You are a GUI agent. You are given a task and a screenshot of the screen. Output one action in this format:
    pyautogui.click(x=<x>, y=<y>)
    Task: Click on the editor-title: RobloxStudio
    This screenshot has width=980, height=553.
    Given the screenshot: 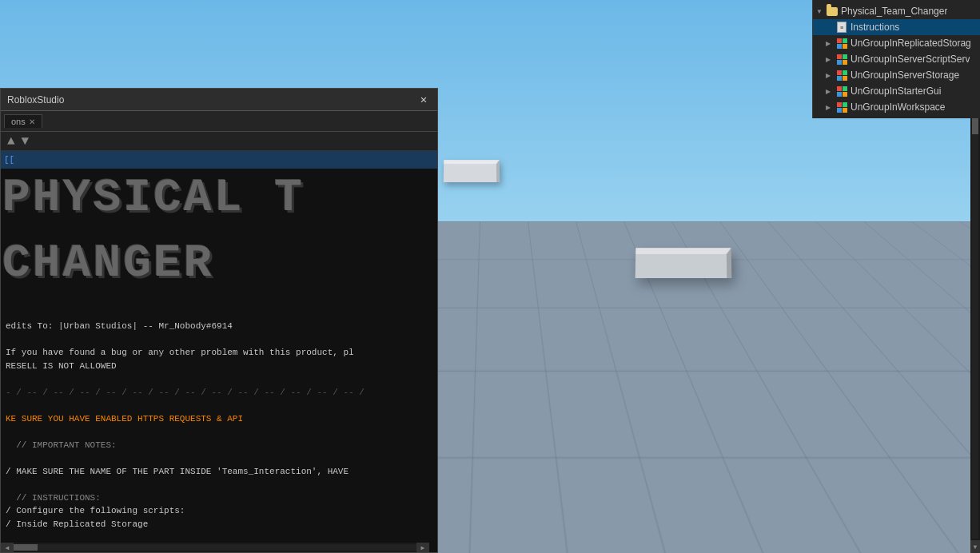 What is the action you would take?
    pyautogui.click(x=35, y=100)
    